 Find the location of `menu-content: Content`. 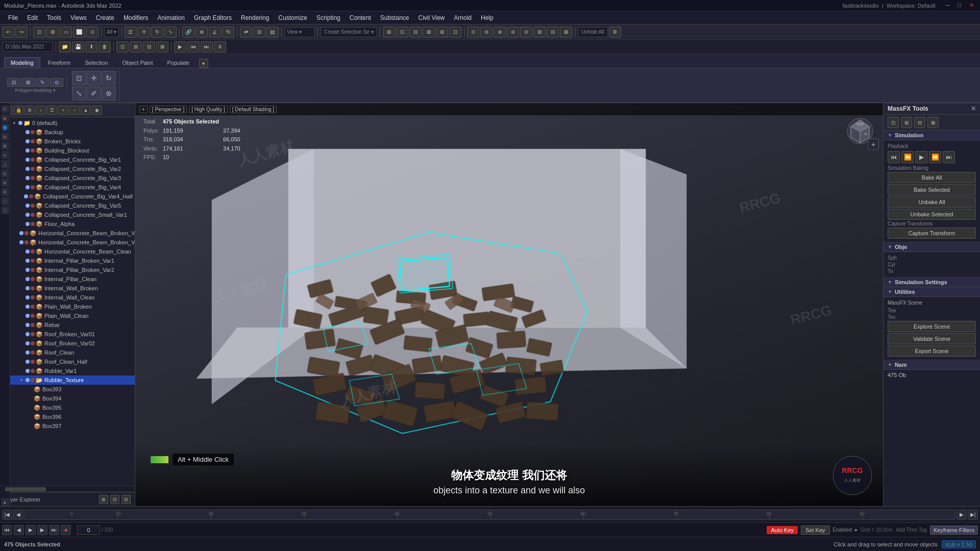

menu-content: Content is located at coordinates (360, 18).